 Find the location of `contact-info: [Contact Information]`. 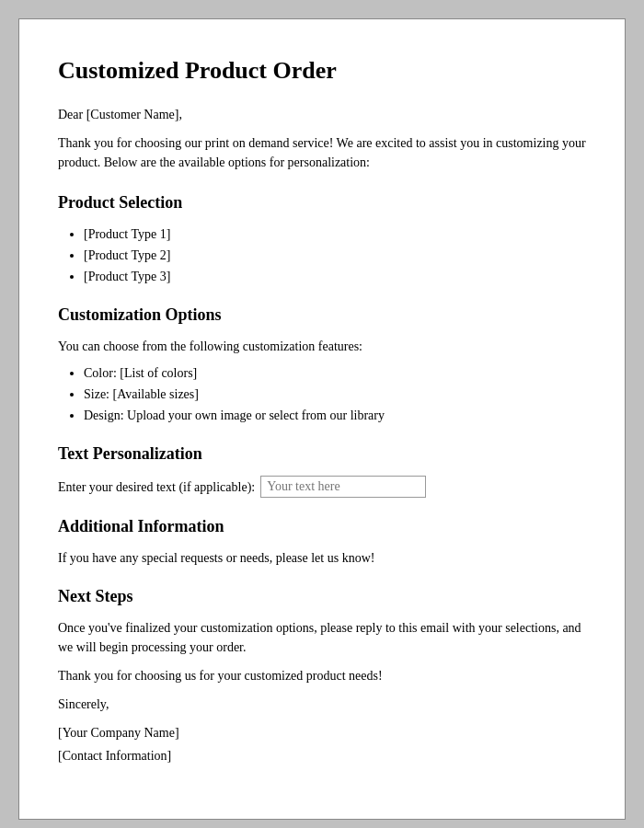

contact-info: [Contact Information] is located at coordinates (322, 756).